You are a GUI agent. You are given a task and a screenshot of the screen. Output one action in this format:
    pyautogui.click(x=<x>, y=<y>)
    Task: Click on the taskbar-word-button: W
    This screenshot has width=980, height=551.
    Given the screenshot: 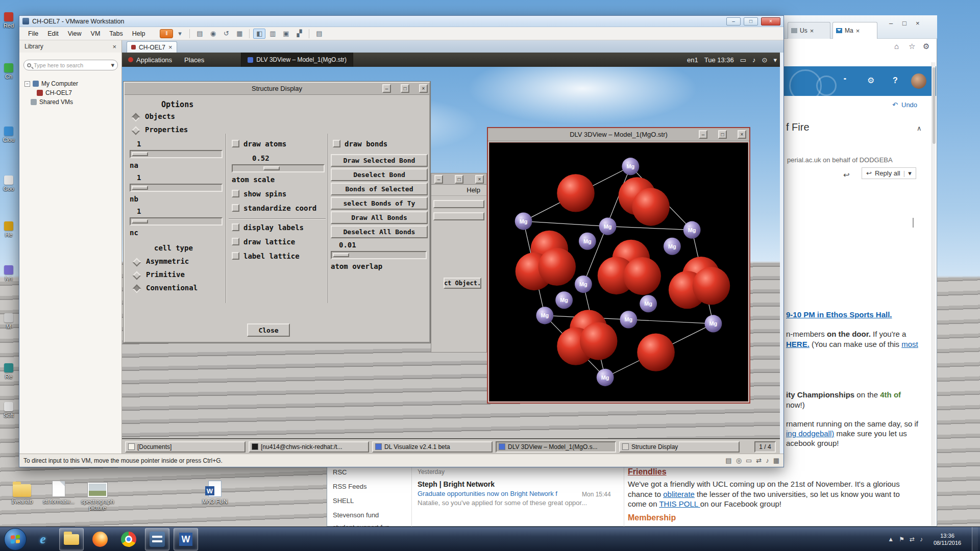 What is the action you would take?
    pyautogui.click(x=186, y=539)
    